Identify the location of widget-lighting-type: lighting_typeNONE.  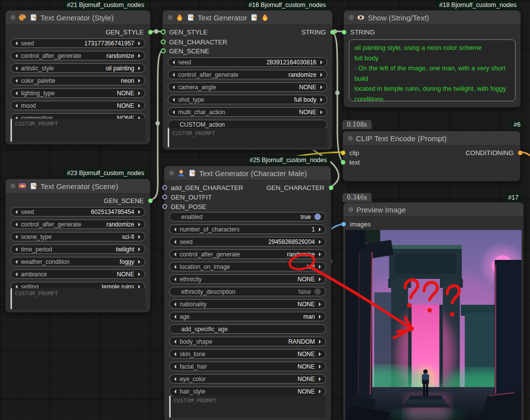
(78, 93).